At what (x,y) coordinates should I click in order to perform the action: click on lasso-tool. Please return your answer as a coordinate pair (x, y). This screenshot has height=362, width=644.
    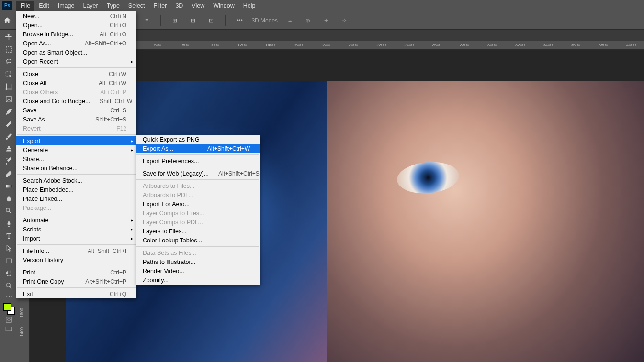
    Looking at the image, I should click on (9, 62).